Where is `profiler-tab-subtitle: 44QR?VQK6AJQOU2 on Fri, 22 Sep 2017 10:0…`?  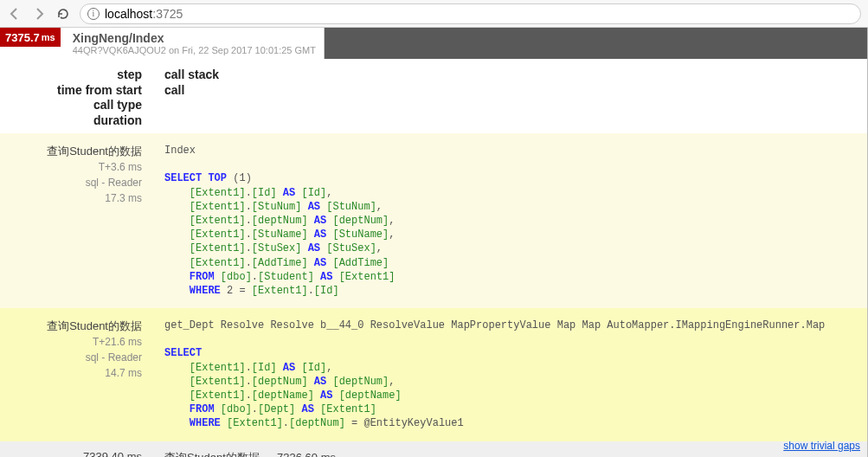
profiler-tab-subtitle: 44QR?VQK6AJQOU2 on Fri, 22 Sep 2017 10:0… is located at coordinates (192, 50).